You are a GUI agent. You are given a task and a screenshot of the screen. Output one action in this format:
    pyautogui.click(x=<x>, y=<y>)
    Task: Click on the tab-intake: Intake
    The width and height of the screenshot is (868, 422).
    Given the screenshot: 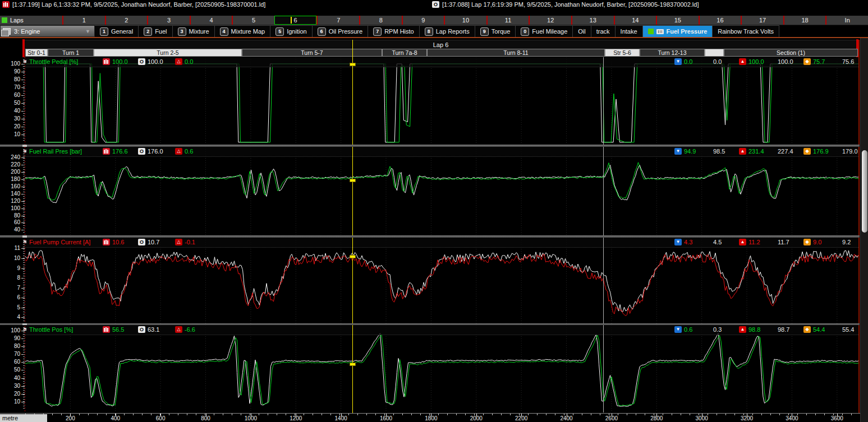 What is the action you would take?
    pyautogui.click(x=630, y=31)
    